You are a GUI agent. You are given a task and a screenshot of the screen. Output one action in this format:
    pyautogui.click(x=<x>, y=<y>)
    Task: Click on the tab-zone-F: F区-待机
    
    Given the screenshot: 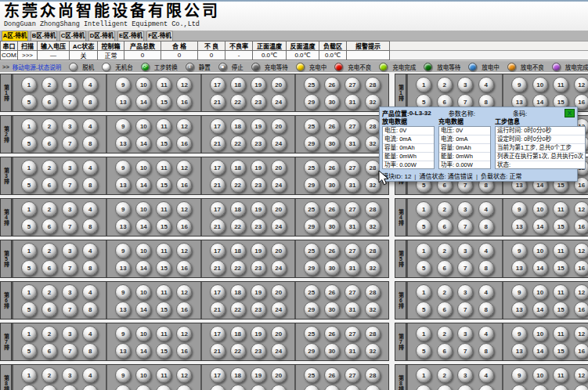 What is the action you would take?
    pyautogui.click(x=160, y=36)
    